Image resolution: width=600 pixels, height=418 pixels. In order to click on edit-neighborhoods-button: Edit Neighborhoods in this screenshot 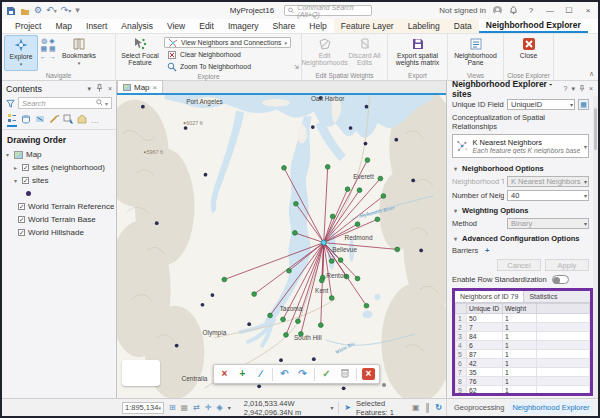, I will do `click(325, 52)`.